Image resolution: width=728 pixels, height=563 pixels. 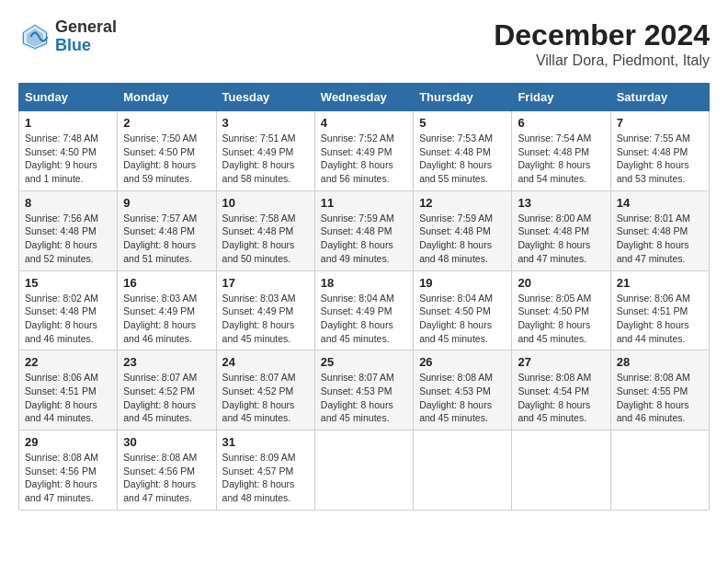 I want to click on calendar-cell: 10 Sunrise: 7:58 AMSunset: 4:48 PMDaylig…, so click(x=265, y=230).